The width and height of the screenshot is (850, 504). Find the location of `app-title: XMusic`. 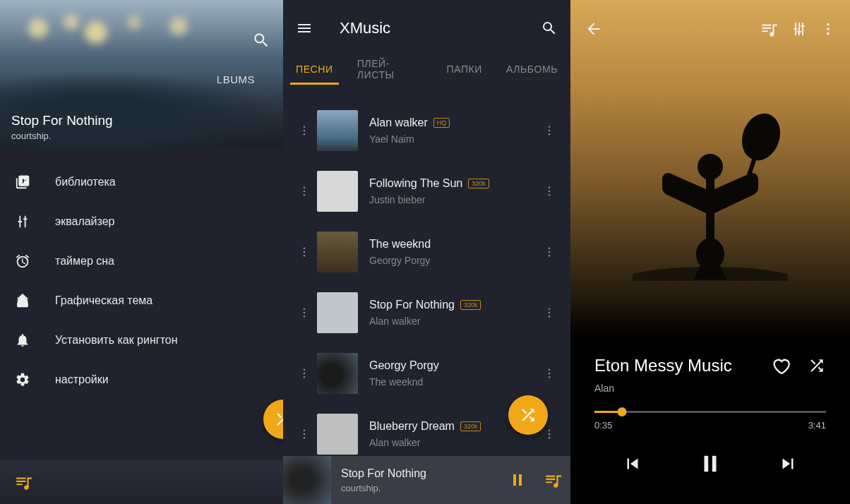

app-title: XMusic is located at coordinates (431, 28).